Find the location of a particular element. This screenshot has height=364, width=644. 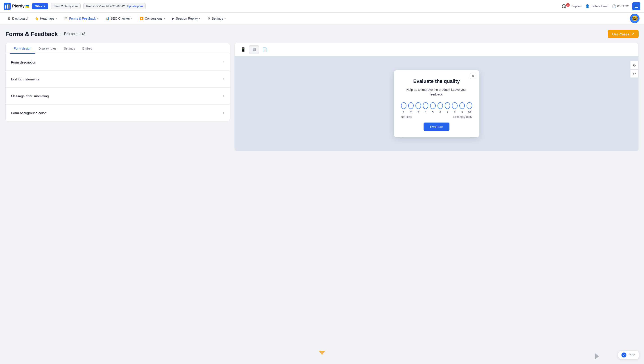

invite-label: Invite a friend is located at coordinates (600, 6).